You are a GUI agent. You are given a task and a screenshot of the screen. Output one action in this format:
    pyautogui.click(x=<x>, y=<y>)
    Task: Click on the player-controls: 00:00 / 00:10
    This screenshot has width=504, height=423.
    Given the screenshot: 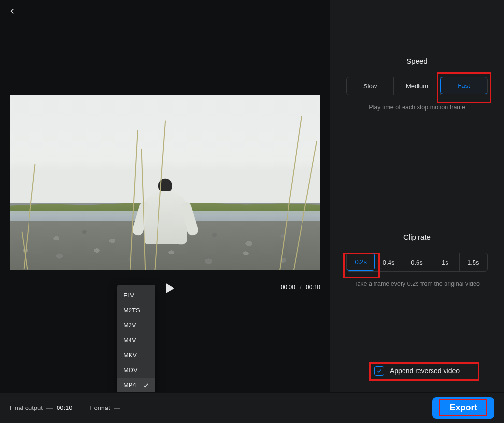 What is the action you would take?
    pyautogui.click(x=165, y=288)
    